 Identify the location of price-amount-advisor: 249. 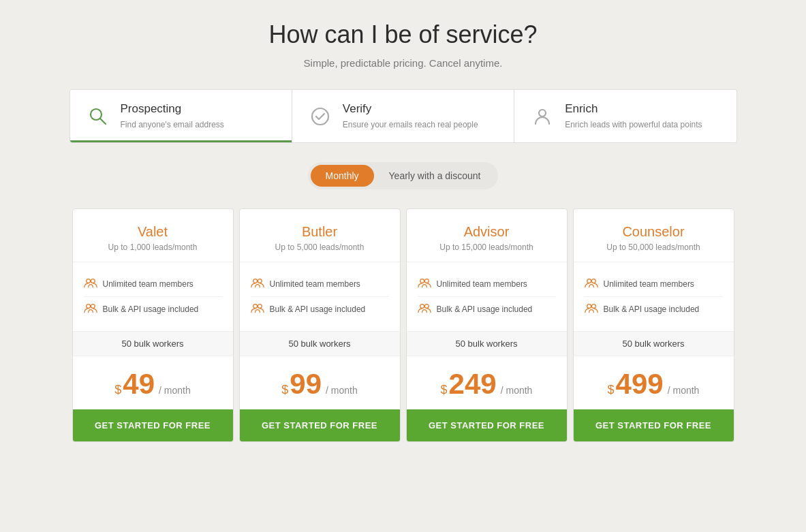
(473, 384).